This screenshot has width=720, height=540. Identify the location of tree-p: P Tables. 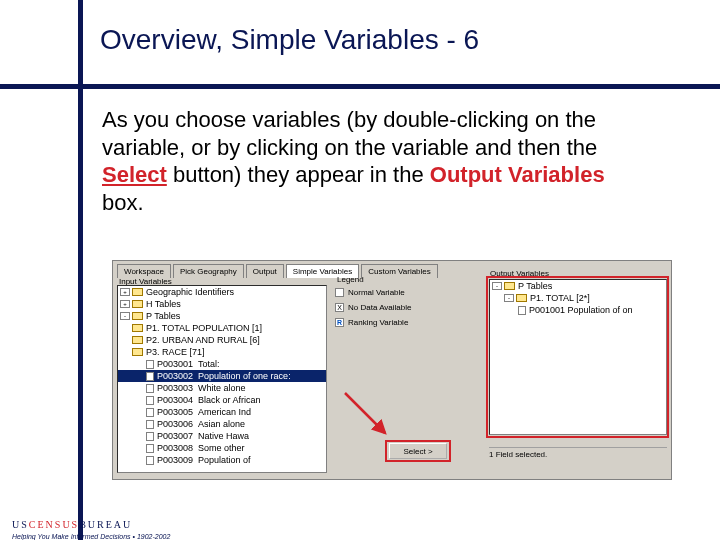
(163, 316).